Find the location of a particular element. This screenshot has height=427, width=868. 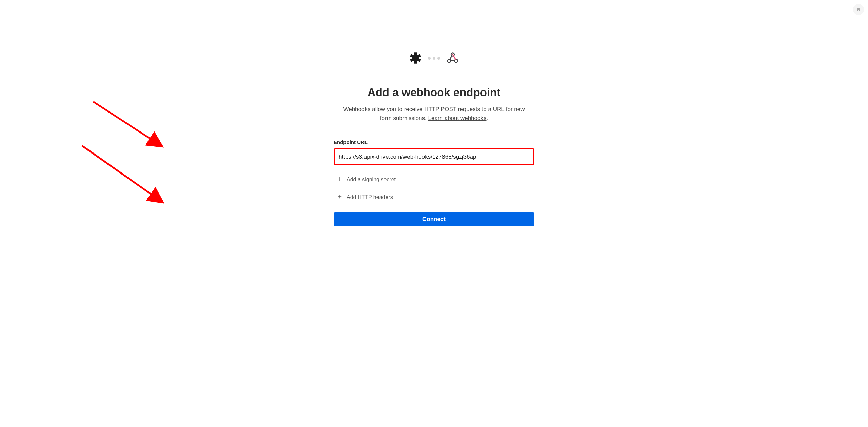

webhook-icon is located at coordinates (453, 58).